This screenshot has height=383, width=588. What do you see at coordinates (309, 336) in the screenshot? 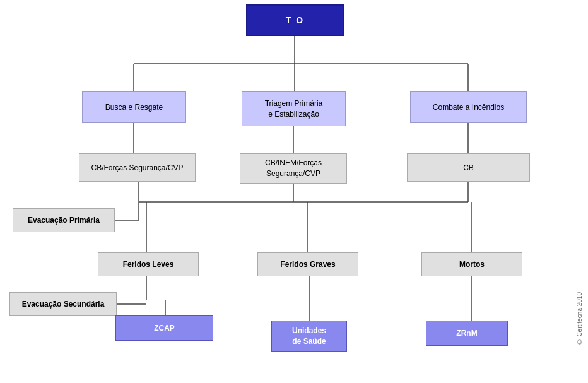
I see `unidades-saude-node: Unidadesde Saúde` at bounding box center [309, 336].